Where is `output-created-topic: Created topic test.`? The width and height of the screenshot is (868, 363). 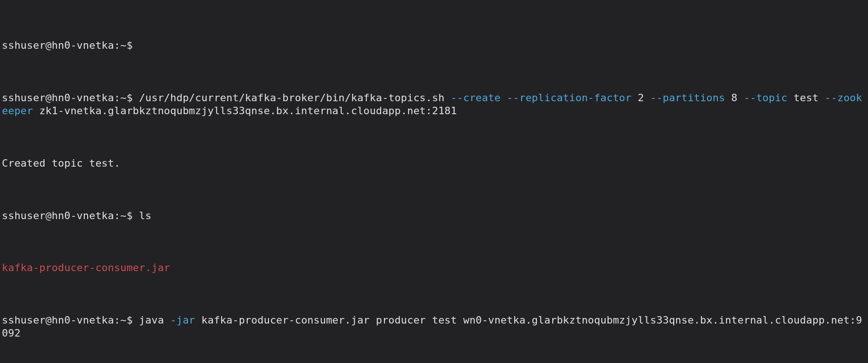 output-created-topic: Created topic test. is located at coordinates (434, 163).